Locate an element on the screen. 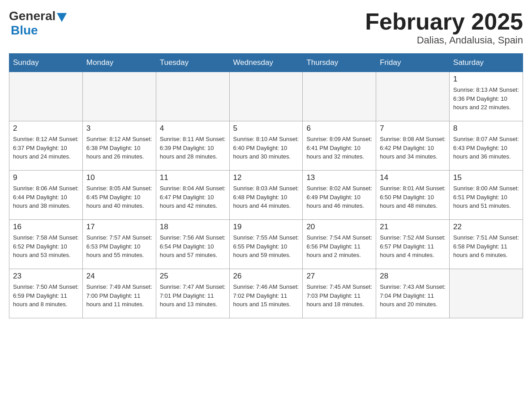 This screenshot has height=411, width=532. calendar-cell: 27Sunrise: 7:45 AM Sunset: 7:03 PM Dayli… is located at coordinates (339, 294).